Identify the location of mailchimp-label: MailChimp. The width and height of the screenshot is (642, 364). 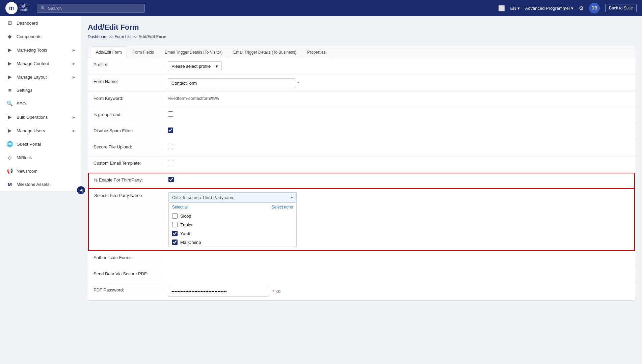
(190, 242).